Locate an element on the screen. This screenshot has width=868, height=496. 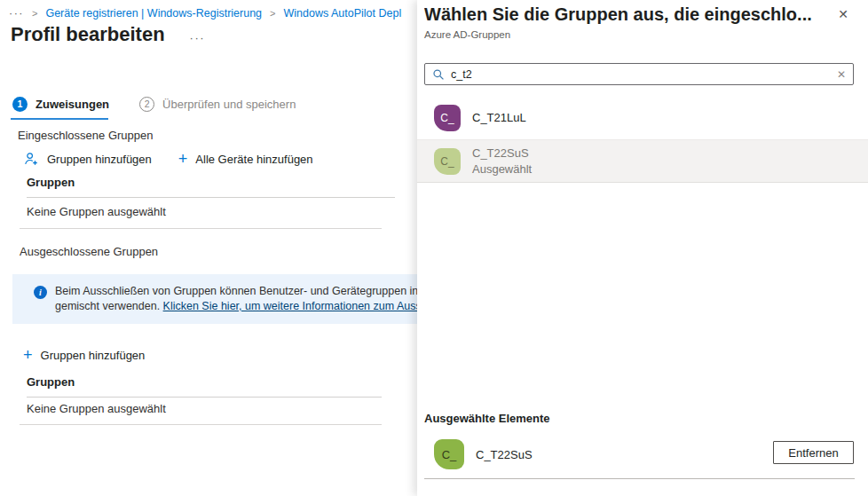
tab-zuweisungen: 1 Zuweisungen is located at coordinates (60, 105).